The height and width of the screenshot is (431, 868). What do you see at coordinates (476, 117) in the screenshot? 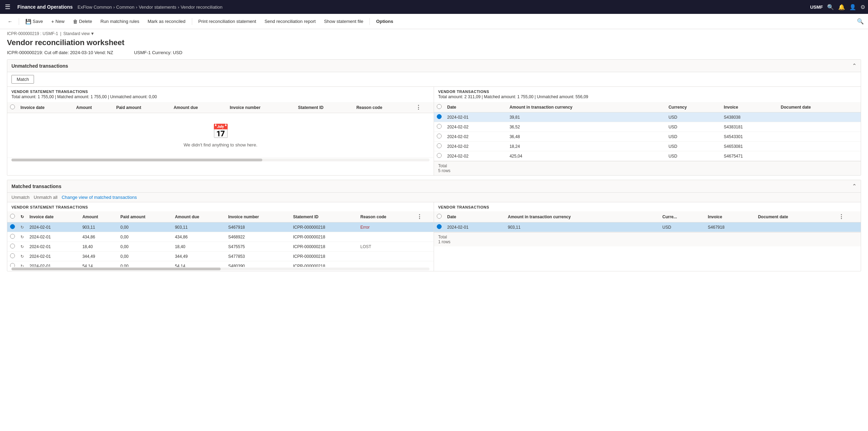
I see `unmatched-vendor-date-0: 2024-02-01` at bounding box center [476, 117].